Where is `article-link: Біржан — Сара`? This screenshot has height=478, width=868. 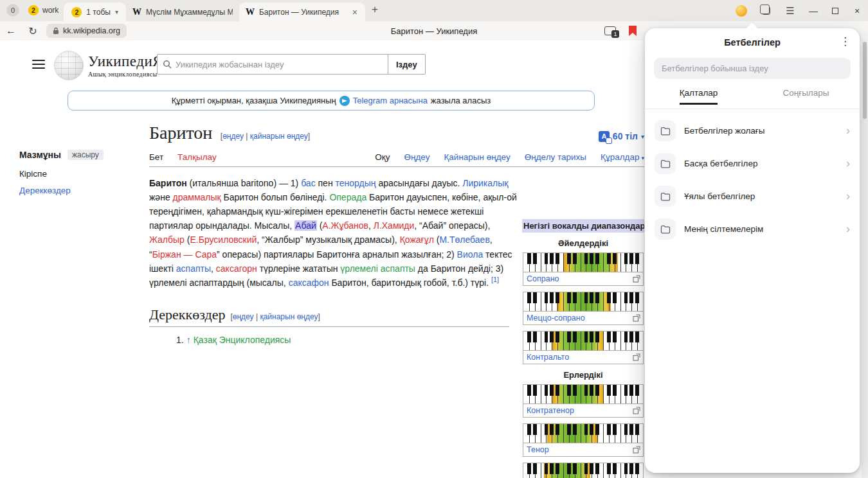
article-link: Біржан — Сара is located at coordinates (185, 254).